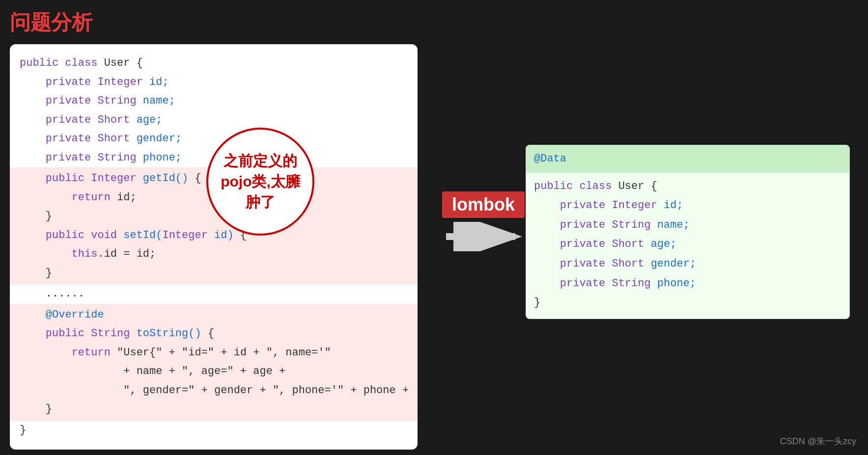  I want to click on page-title: 问题分析, so click(51, 23).